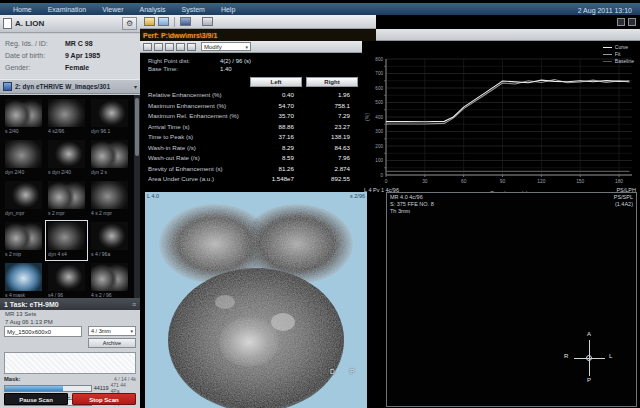 The width and height of the screenshot is (640, 408). Describe the element at coordinates (332, 180) in the screenshot. I see `parameter-value-right: 892.55` at that location.